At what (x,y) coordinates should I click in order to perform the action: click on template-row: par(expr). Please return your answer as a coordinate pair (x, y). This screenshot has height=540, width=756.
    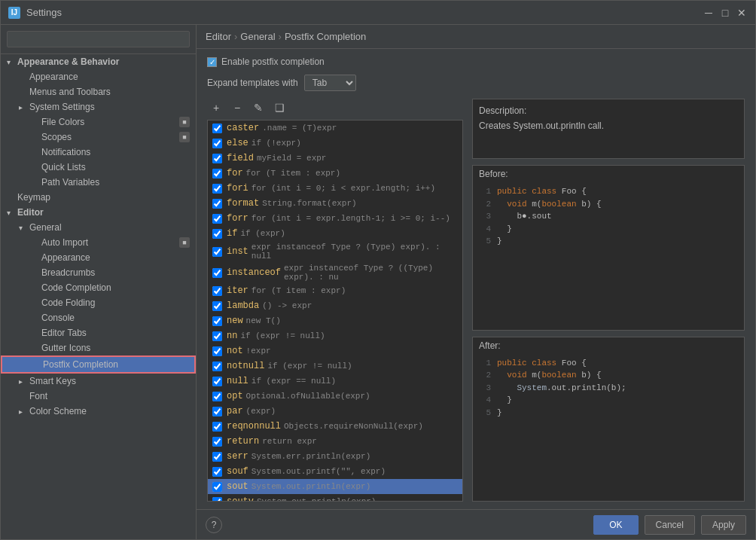
    Looking at the image, I should click on (335, 411).